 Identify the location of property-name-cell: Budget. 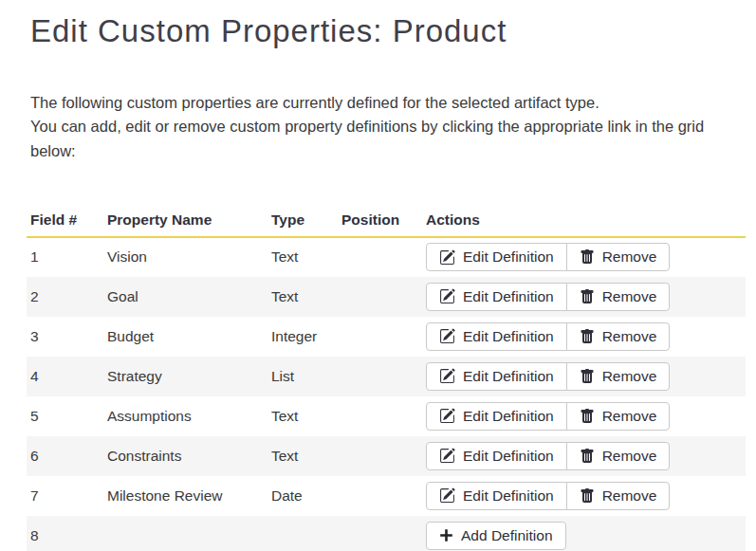
(186, 337).